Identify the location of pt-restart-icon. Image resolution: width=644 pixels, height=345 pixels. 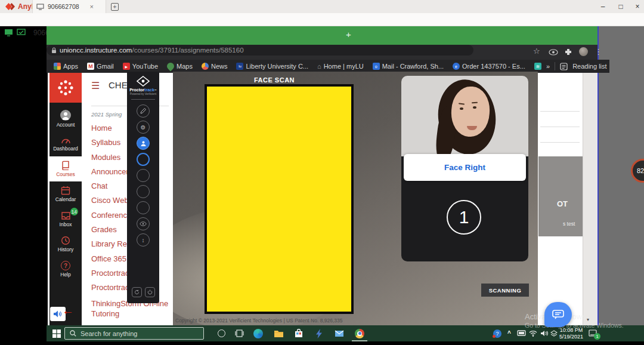
(137, 292).